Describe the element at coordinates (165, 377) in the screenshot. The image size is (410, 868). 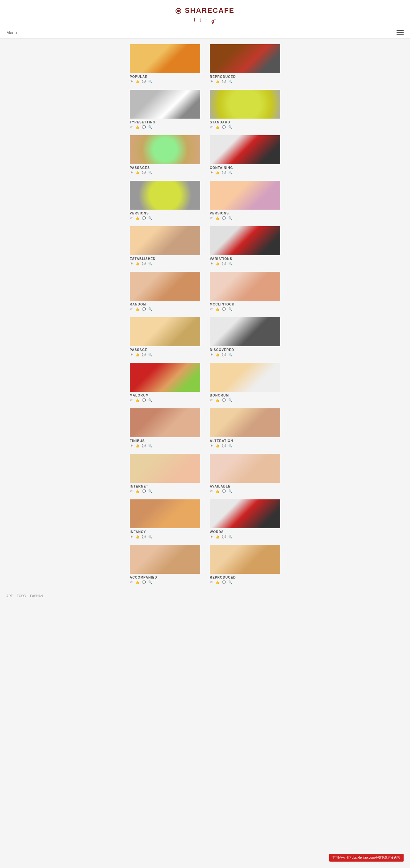
I see `image-malorum` at that location.